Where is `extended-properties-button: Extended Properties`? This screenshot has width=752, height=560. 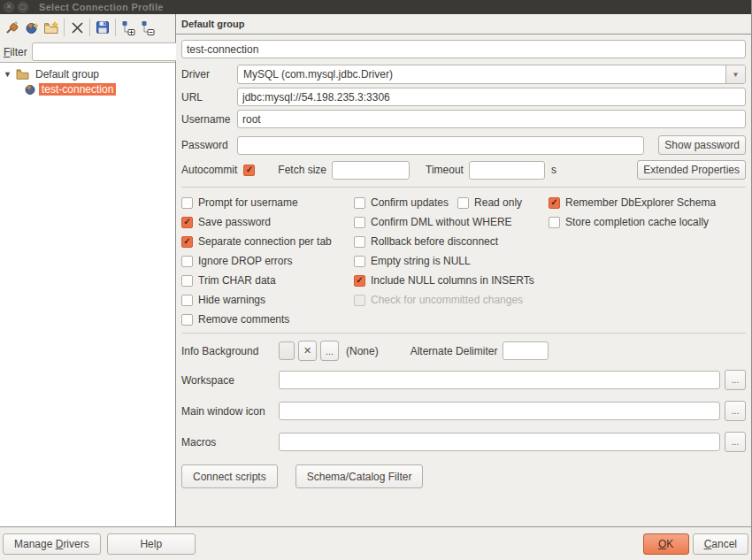
extended-properties-button: Extended Properties is located at coordinates (692, 170).